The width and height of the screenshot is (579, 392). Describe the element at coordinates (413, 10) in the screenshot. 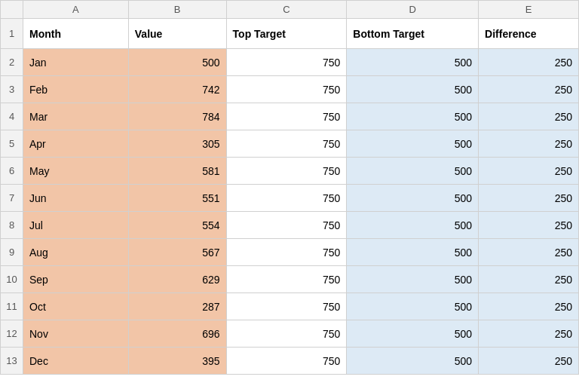

I see `col-letter-d: D` at that location.